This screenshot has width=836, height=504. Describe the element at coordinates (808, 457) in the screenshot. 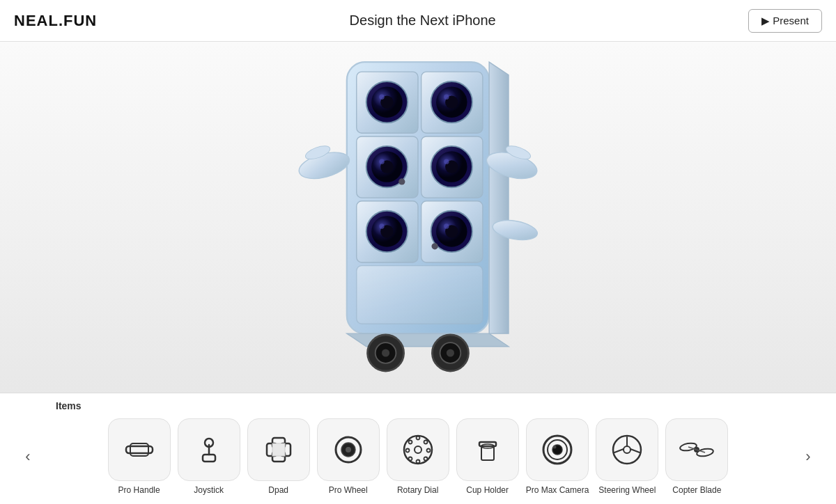

I see `carousel-right-arrow: ›` at that location.